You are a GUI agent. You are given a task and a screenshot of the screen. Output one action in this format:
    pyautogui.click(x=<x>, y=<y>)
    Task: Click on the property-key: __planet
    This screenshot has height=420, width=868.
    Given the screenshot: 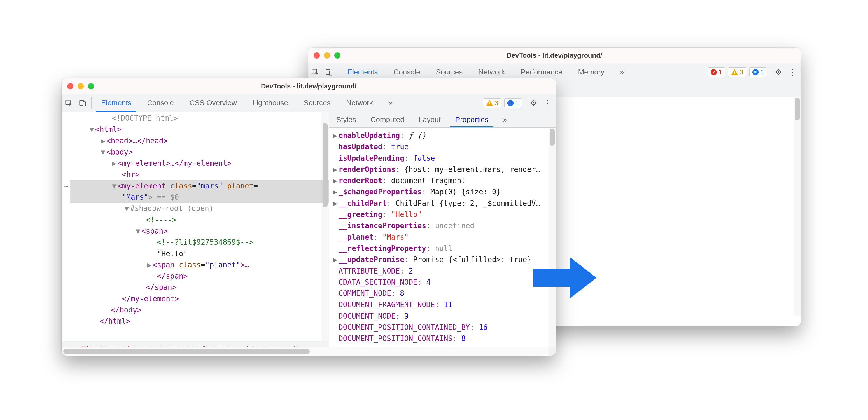 What is the action you would take?
    pyautogui.click(x=356, y=237)
    